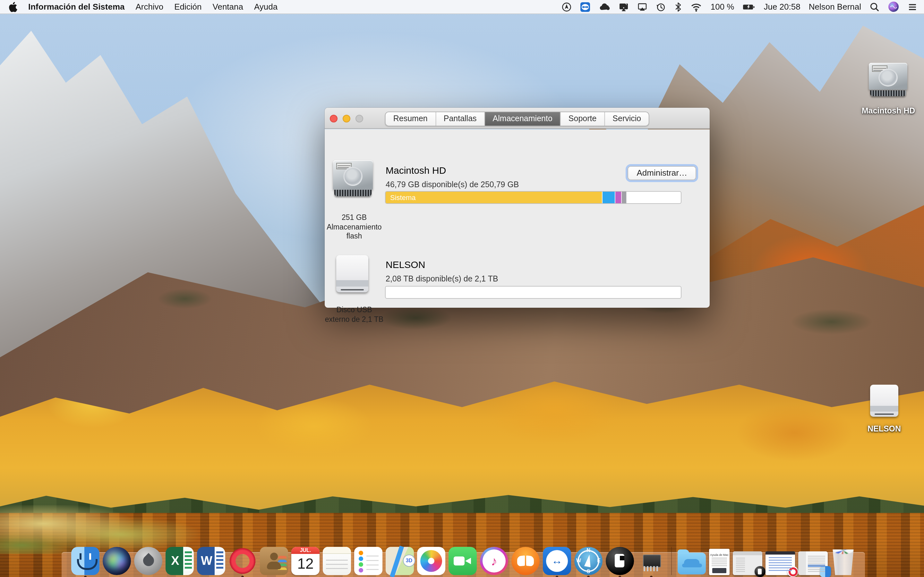 This screenshot has height=577, width=924. What do you see at coordinates (180, 561) in the screenshot?
I see `dock-excel-icon: X` at bounding box center [180, 561].